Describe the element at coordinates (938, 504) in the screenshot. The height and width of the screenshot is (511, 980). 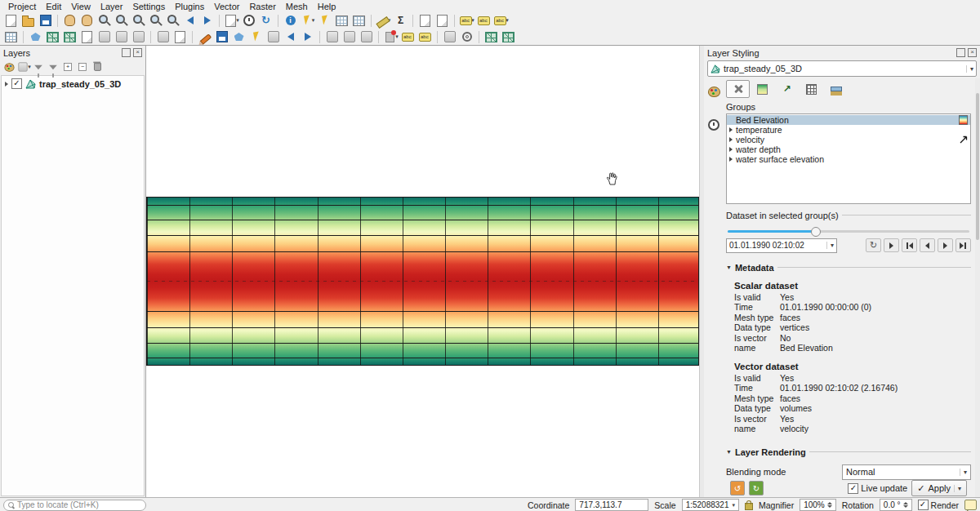
I see `render-checkbox: ✓ Render` at that location.